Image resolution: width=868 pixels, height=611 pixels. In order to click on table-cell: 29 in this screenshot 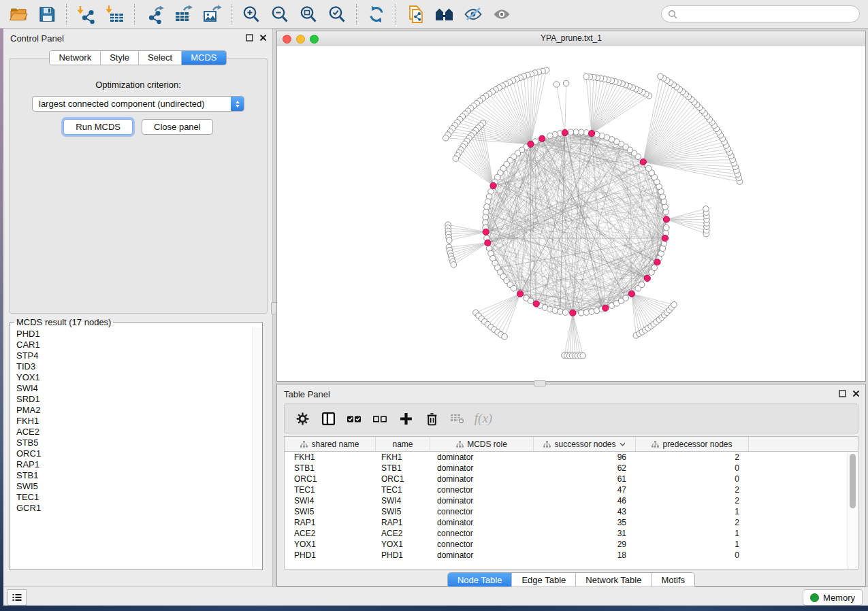, I will do `click(585, 544)`.